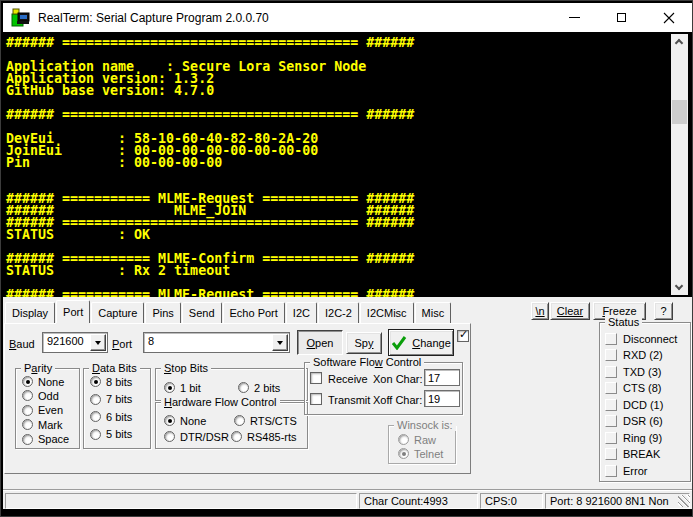 The width and height of the screenshot is (693, 517). What do you see at coordinates (680, 164) in the screenshot?
I see `terminal-scrollbar` at bounding box center [680, 164].